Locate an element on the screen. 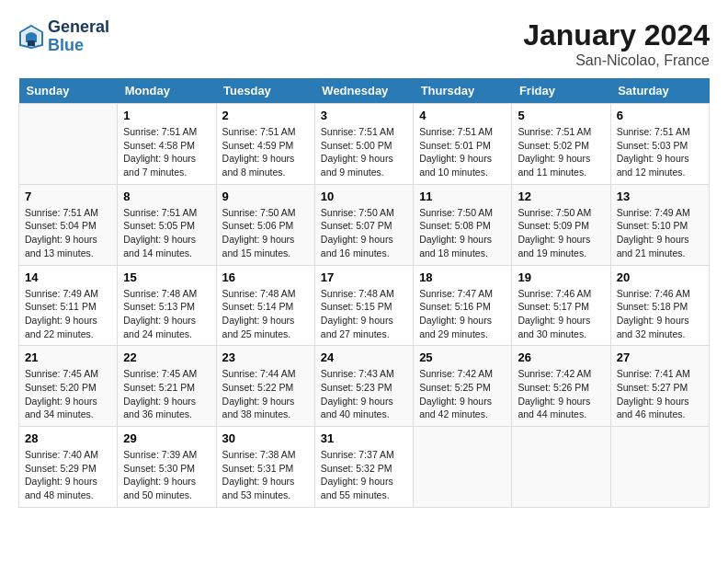  day-content: Sunrise: 7:46 AM Sunset: 5:17 PM Dayligh… is located at coordinates (561, 315).